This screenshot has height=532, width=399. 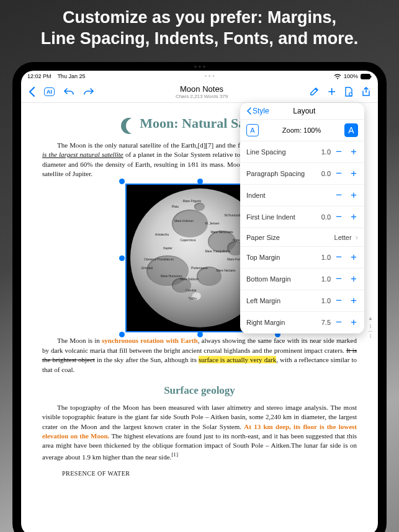 I want to click on layout-row-line-spacing: Line Spacing1.0−+, so click(x=302, y=153).